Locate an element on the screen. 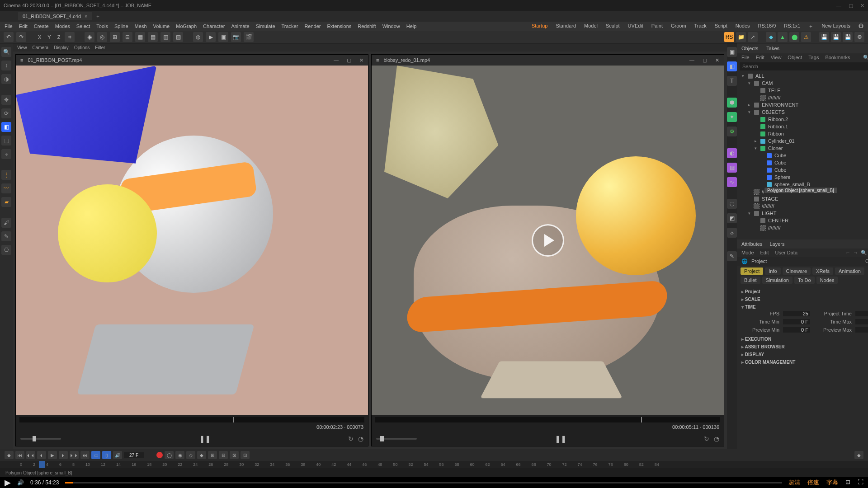  brush-icon: 🖌 is located at coordinates (6, 223).